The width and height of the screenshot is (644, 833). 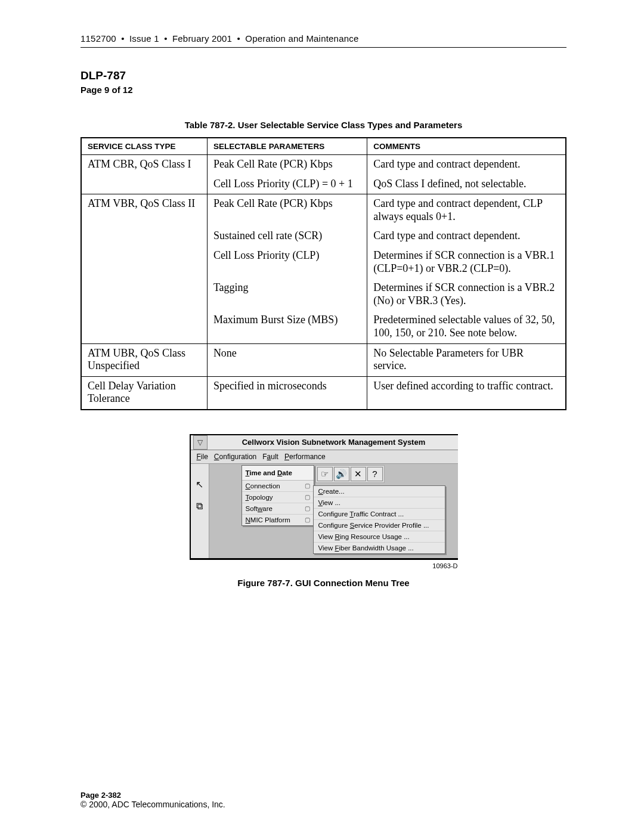 What do you see at coordinates (466, 211) in the screenshot?
I see `cell: Card type and contract dependent, CLP al…` at bounding box center [466, 211].